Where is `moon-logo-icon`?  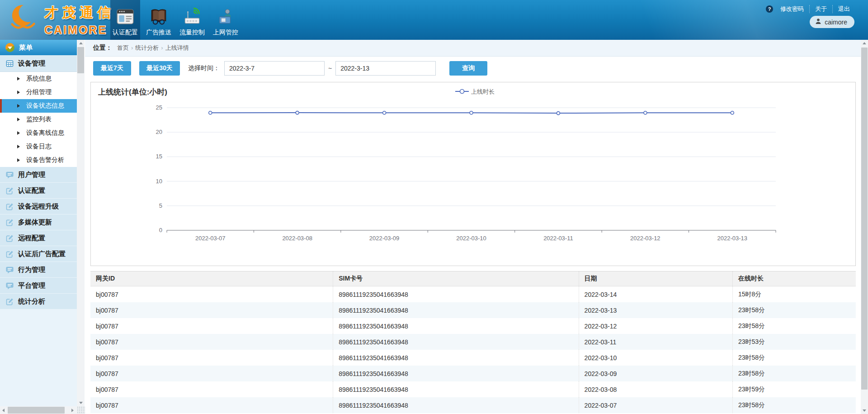
moon-logo-icon is located at coordinates (24, 19).